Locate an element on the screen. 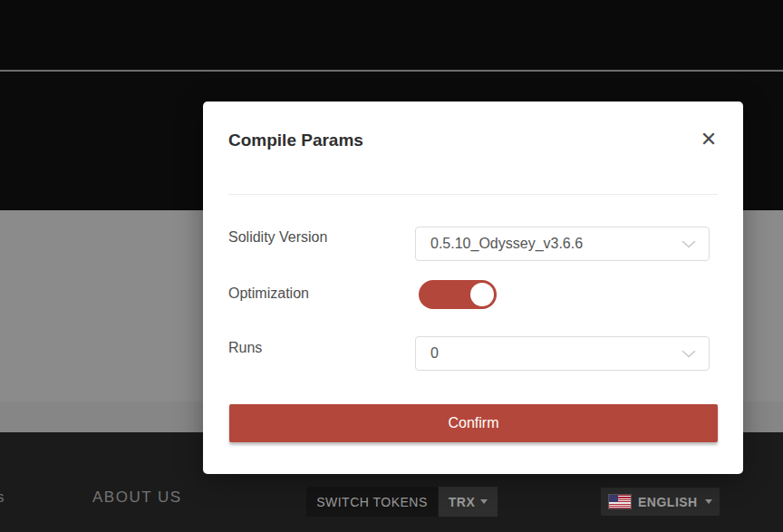  runs-select: 0 is located at coordinates (562, 353).